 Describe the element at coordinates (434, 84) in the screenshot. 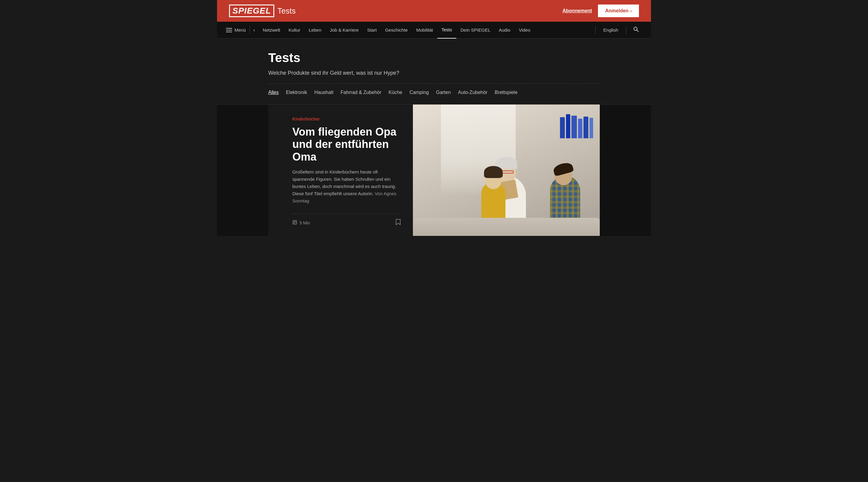

I see `filter-divider` at that location.